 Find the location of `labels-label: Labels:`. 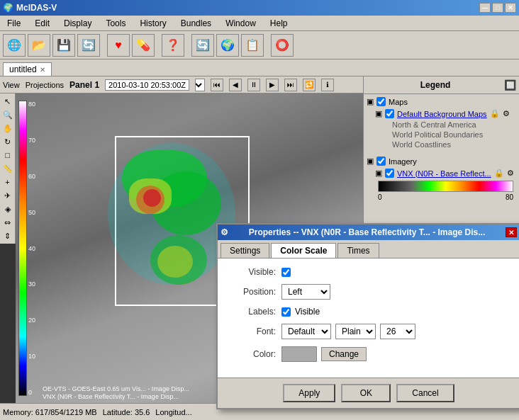

labels-label: Labels: is located at coordinates (251, 312).